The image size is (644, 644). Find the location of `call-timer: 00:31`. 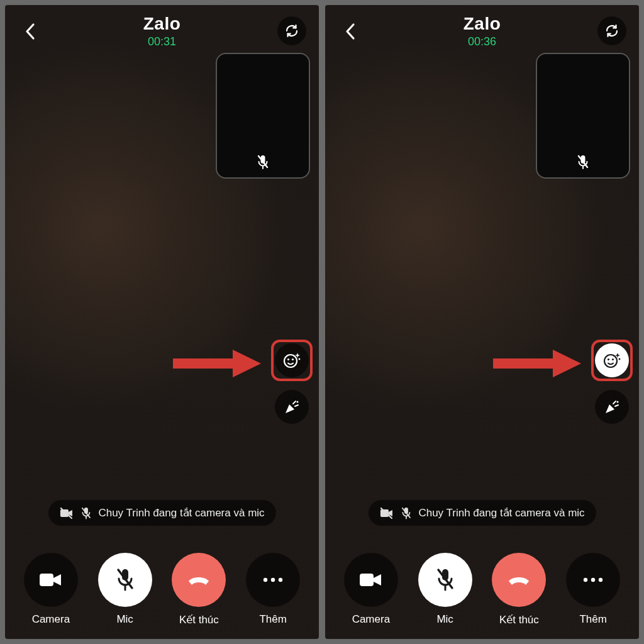

call-timer: 00:31 is located at coordinates (162, 42).